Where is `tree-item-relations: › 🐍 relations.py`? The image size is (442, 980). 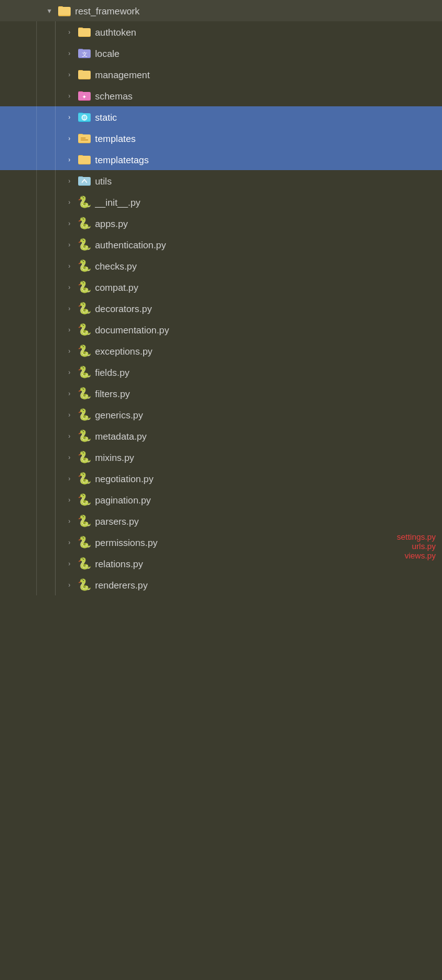
tree-item-relations: › 🐍 relations.py is located at coordinates (221, 563).